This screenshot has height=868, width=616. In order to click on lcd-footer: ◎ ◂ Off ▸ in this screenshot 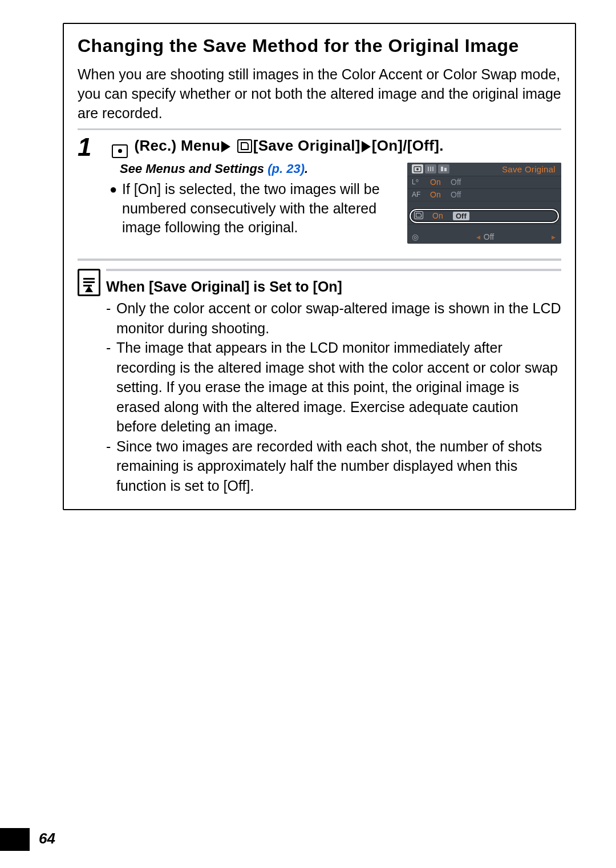, I will do `click(484, 237)`.